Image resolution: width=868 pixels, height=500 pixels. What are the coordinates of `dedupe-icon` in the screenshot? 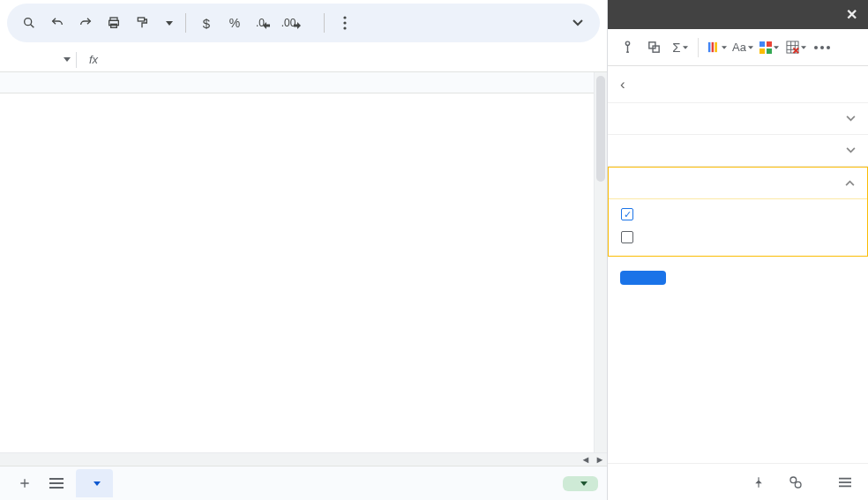 It's located at (654, 48).